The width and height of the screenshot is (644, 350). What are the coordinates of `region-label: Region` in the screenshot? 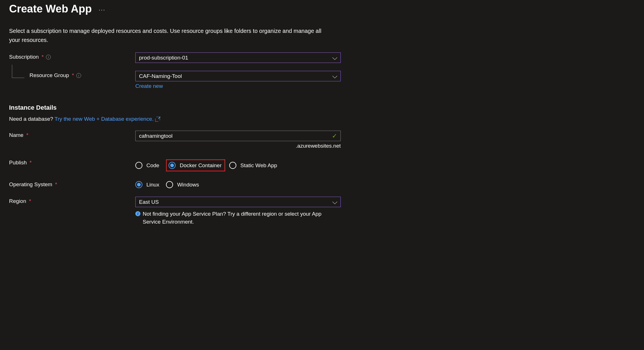 It's located at (18, 201).